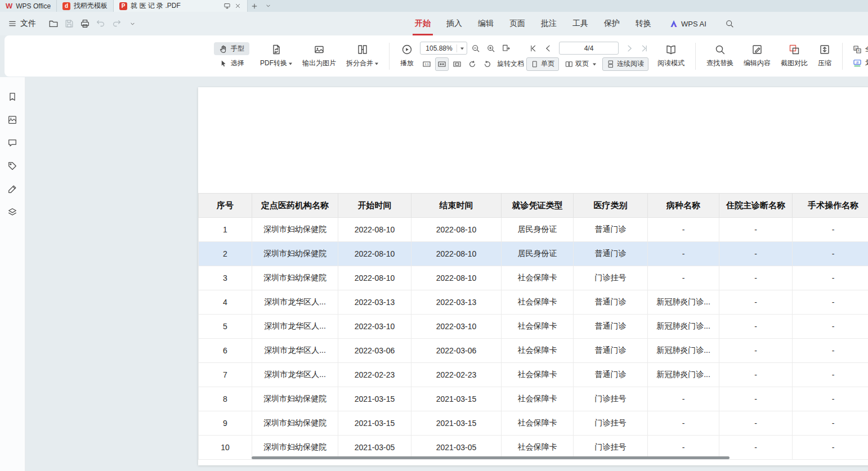  Describe the element at coordinates (487, 64) in the screenshot. I see `rotate-right-button` at that location.